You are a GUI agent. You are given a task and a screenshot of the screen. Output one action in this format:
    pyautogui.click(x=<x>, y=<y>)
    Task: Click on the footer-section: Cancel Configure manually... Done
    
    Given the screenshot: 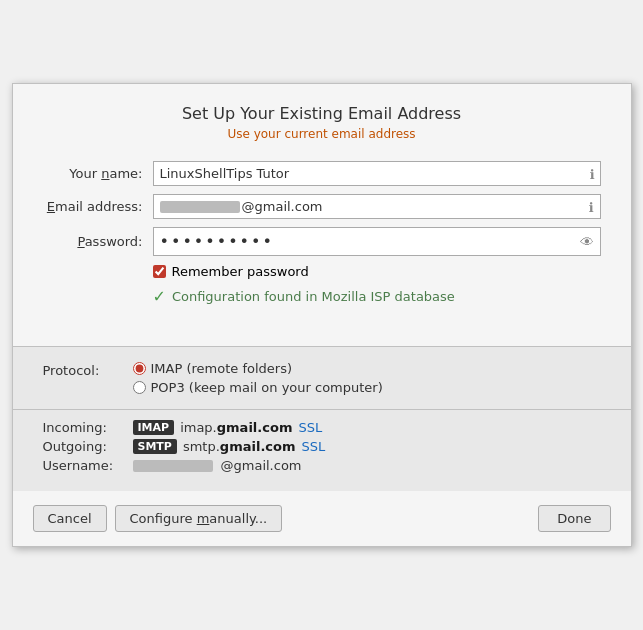 What is the action you would take?
    pyautogui.click(x=322, y=518)
    